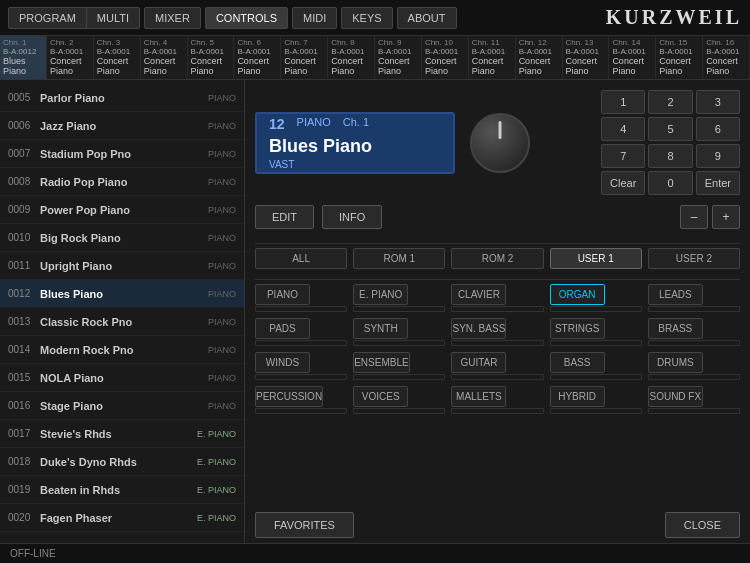 This screenshot has width=750, height=563. Describe the element at coordinates (282, 362) in the screenshot. I see `cat-button-winds: WINDS` at that location.